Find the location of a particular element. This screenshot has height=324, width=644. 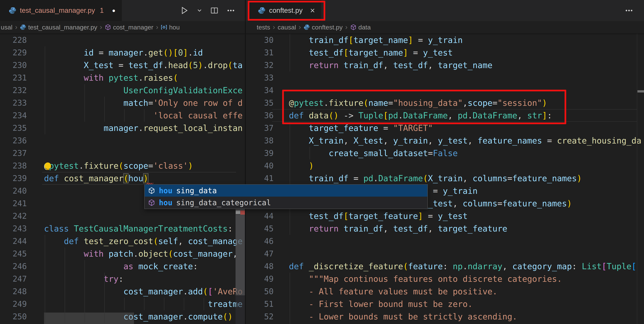

code-line: treatme is located at coordinates (144, 304).